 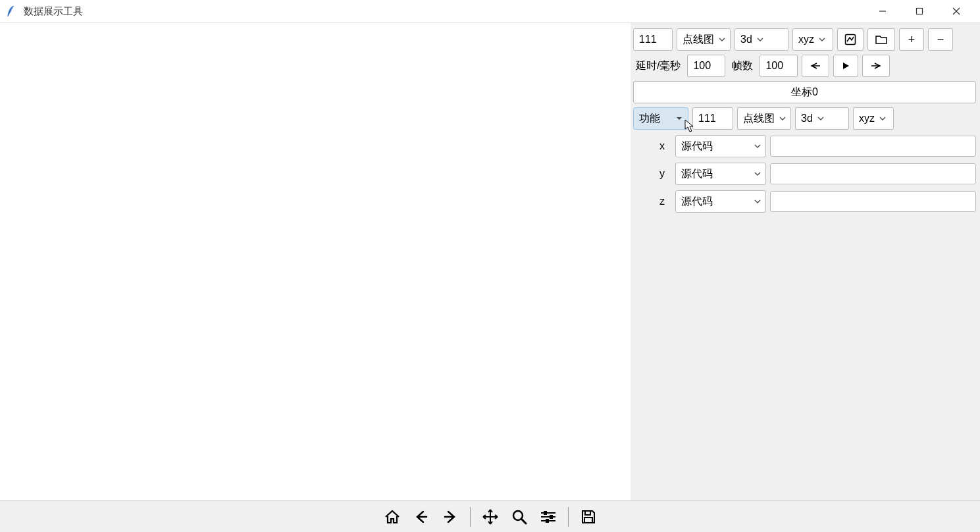 I want to click on app-feather-icon, so click(x=11, y=11).